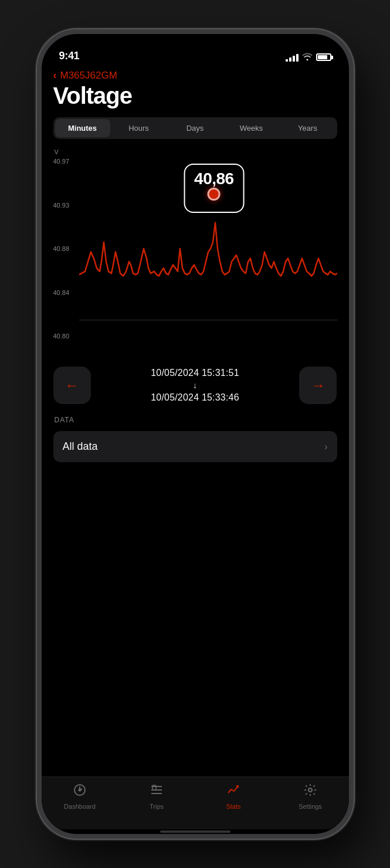 This screenshot has width=390, height=868. What do you see at coordinates (62, 161) in the screenshot?
I see `y-label-0: 40.97` at bounding box center [62, 161].